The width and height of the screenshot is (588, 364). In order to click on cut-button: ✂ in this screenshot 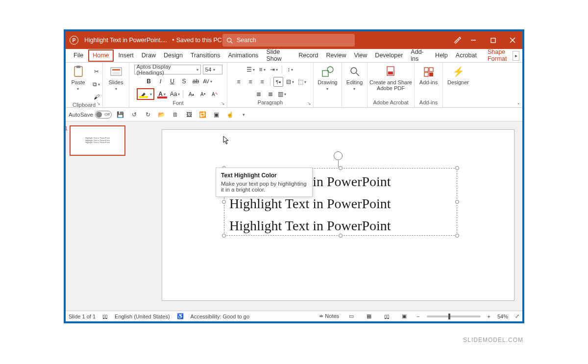, I will do `click(97, 72)`.